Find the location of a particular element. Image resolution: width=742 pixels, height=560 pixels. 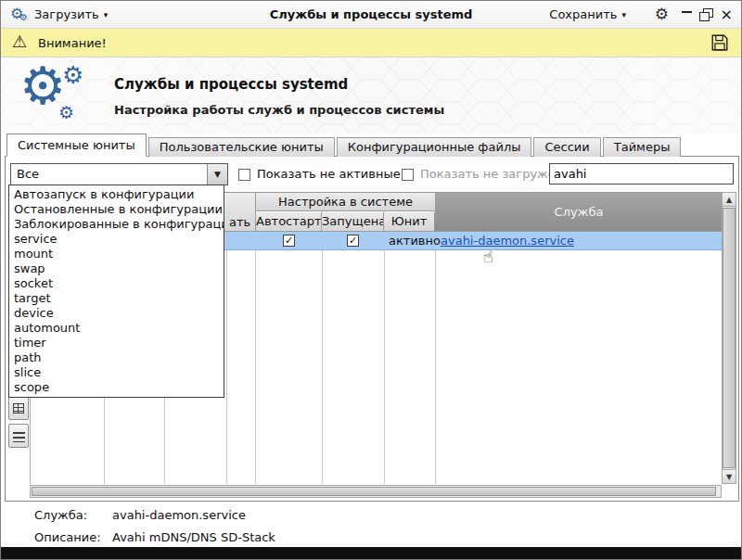

view-grid-button is located at coordinates (19, 408).